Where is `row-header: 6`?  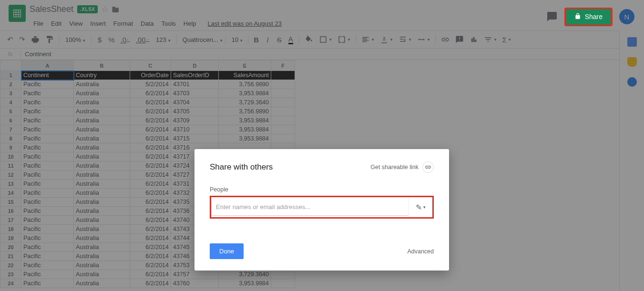 row-header: 6 is located at coordinates (11, 121).